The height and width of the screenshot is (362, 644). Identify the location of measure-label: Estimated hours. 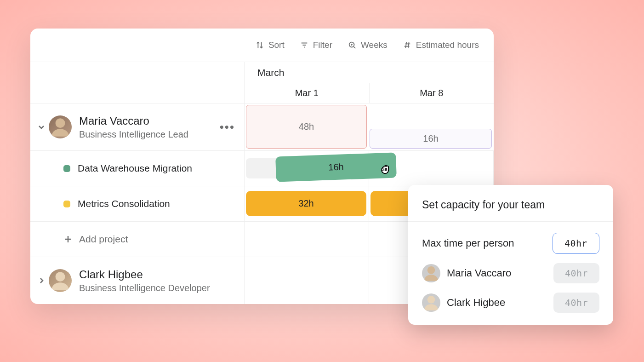
(448, 45).